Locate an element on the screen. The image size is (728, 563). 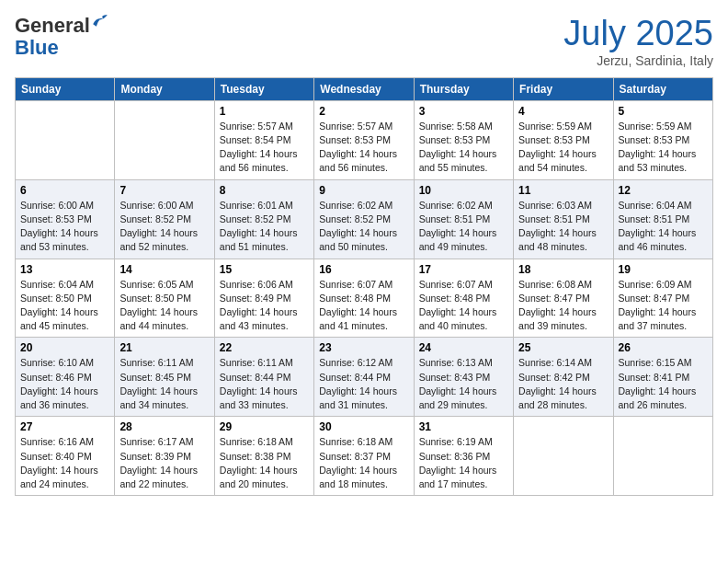
calendar-week-row: 6Sunrise: 6:00 AMSunset: 8:53 PMDaylight… is located at coordinates (364, 219).